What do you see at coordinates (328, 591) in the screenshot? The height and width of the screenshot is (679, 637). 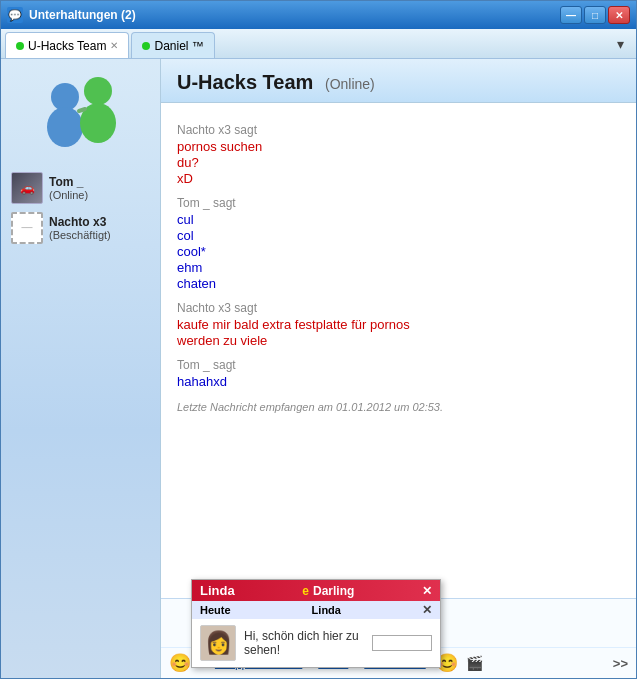 I see `edarling-brand: eDarling` at bounding box center [328, 591].